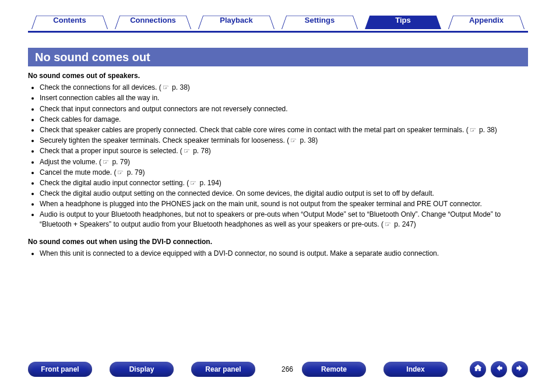 Image resolution: width=556 pixels, height=392 pixels. I want to click on crossref-link: p. 78, so click(200, 151).